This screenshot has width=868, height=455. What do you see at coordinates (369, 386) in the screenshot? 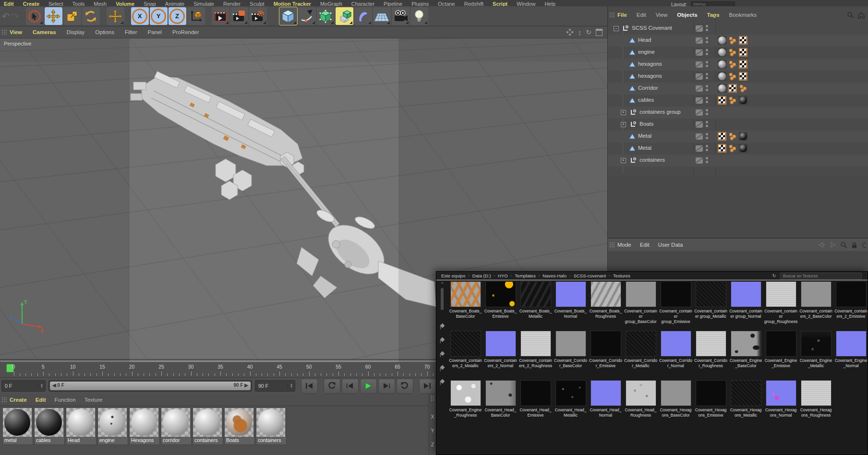
I see `play-forwards-button` at bounding box center [369, 386].